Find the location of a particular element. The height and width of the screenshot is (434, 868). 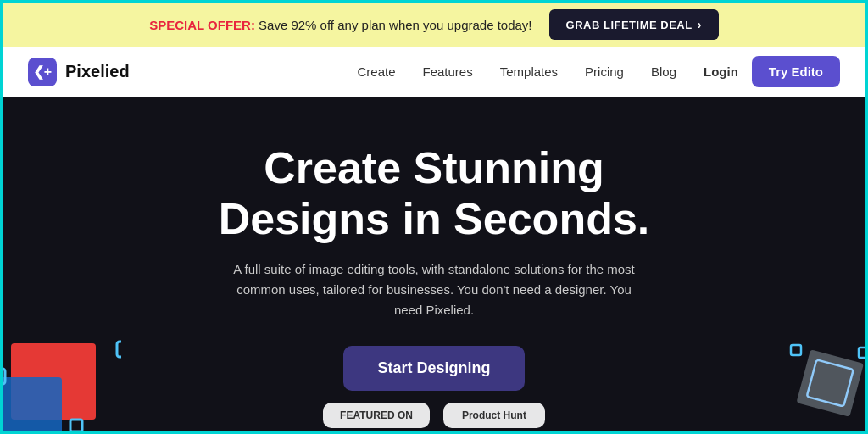

nav-links: Create Features Templates Pricing Blog is located at coordinates (517, 71).